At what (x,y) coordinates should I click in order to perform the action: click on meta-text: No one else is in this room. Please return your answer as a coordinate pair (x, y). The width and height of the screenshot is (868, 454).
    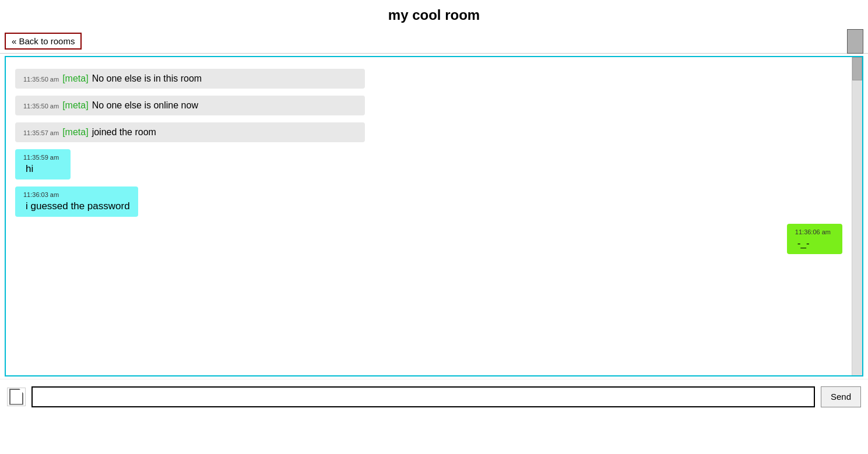
    Looking at the image, I should click on (147, 79).